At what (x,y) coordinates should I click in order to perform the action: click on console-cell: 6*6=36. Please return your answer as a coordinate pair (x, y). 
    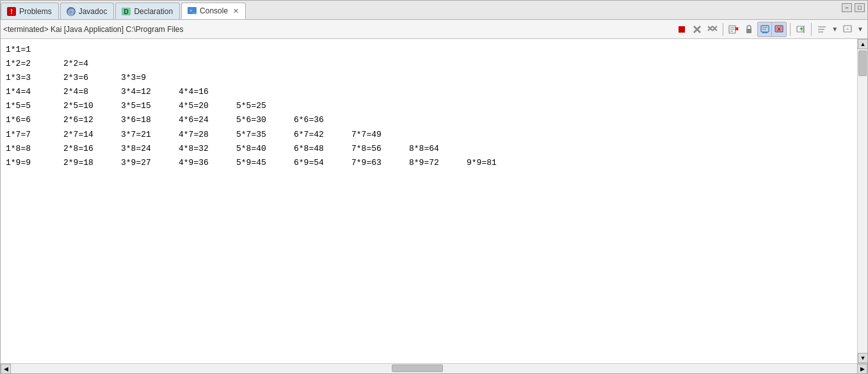
    Looking at the image, I should click on (323, 120).